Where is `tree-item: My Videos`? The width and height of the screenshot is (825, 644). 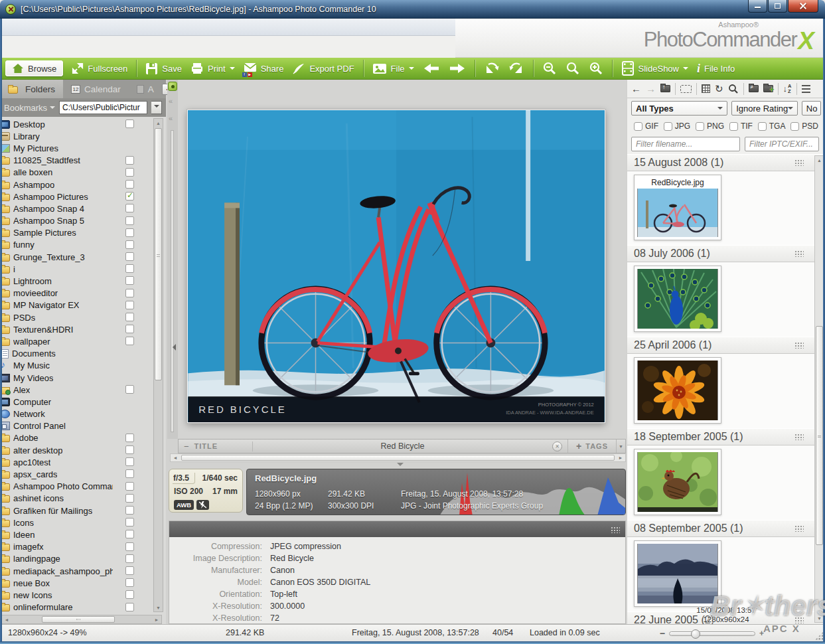 tree-item: My Videos is located at coordinates (76, 378).